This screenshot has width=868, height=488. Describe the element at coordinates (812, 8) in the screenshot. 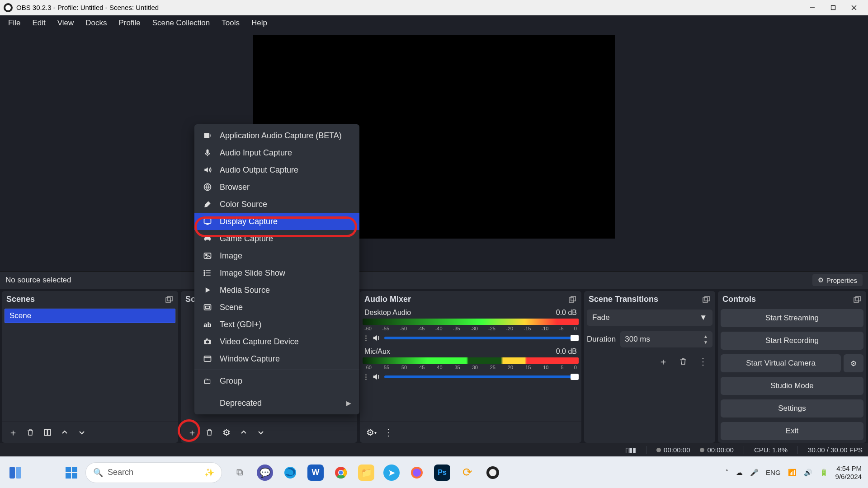

I see `window-minimize-button` at that location.